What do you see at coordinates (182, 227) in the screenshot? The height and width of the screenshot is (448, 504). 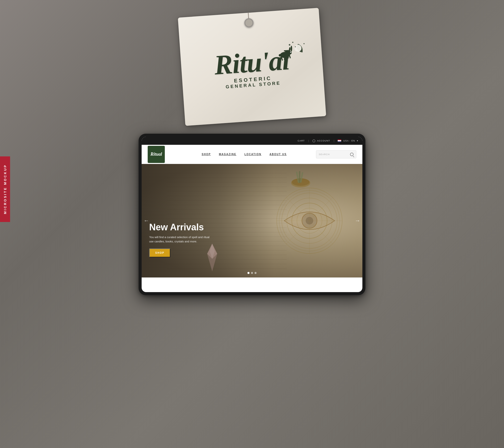 I see `hero-title: New Arrivals` at bounding box center [182, 227].